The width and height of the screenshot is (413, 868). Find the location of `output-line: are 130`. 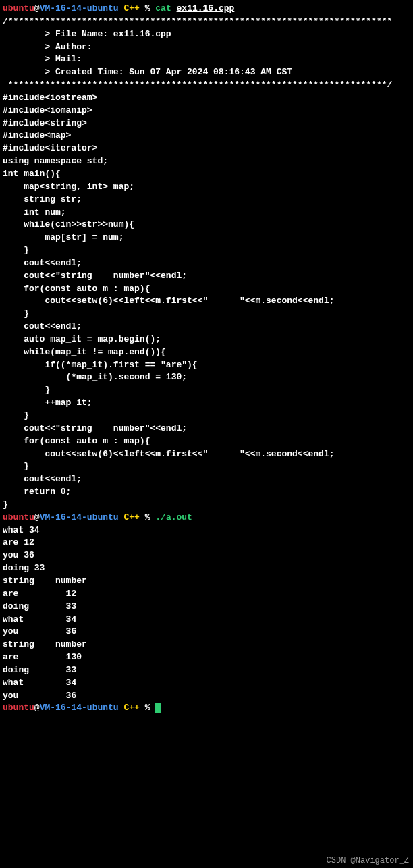

output-line: are 130 is located at coordinates (206, 657).